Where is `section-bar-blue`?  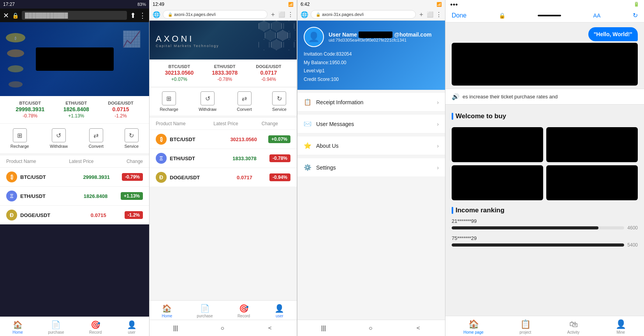
section-bar-blue is located at coordinates (452, 116).